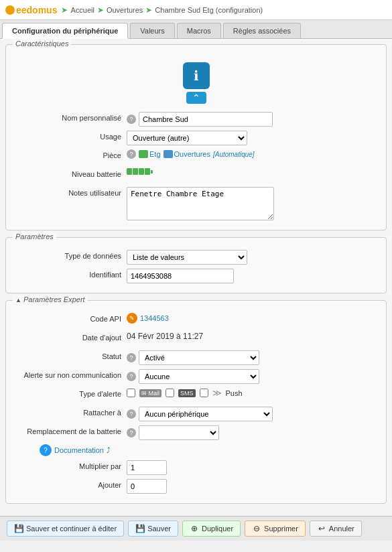 The height and width of the screenshot is (552, 392). What do you see at coordinates (179, 433) in the screenshot?
I see `select-remplacement-batterie` at bounding box center [179, 433].